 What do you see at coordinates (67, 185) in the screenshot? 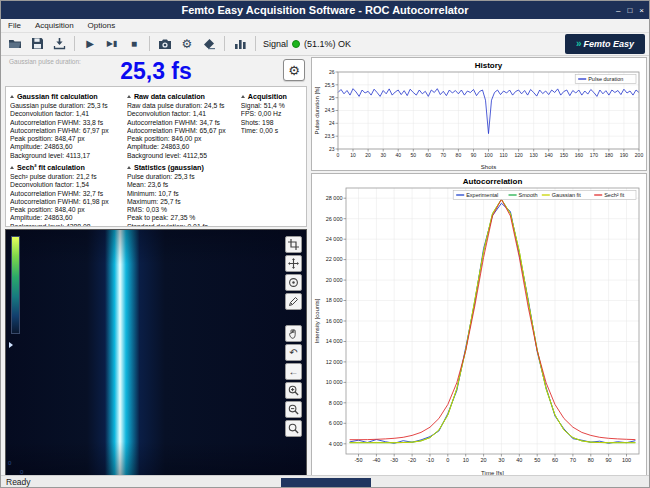
I see `stat-row: Deconvolution factor:1,54` at bounding box center [67, 185].